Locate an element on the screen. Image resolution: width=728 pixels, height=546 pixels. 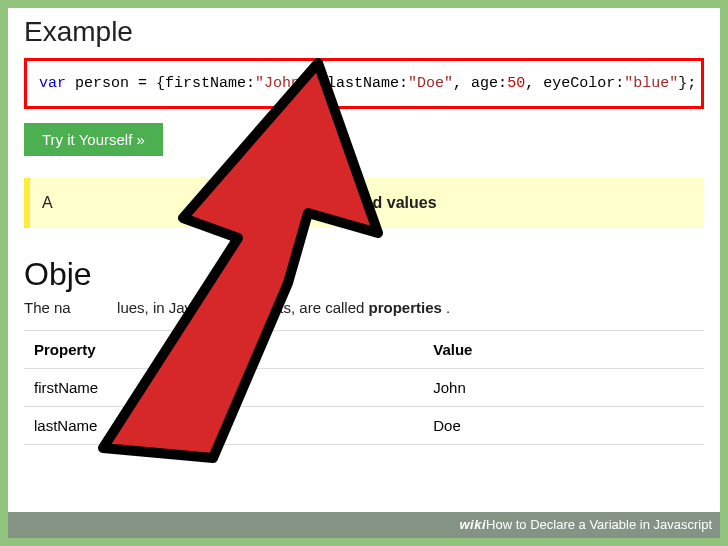
code-segment: , lastName: is located at coordinates (358, 84).